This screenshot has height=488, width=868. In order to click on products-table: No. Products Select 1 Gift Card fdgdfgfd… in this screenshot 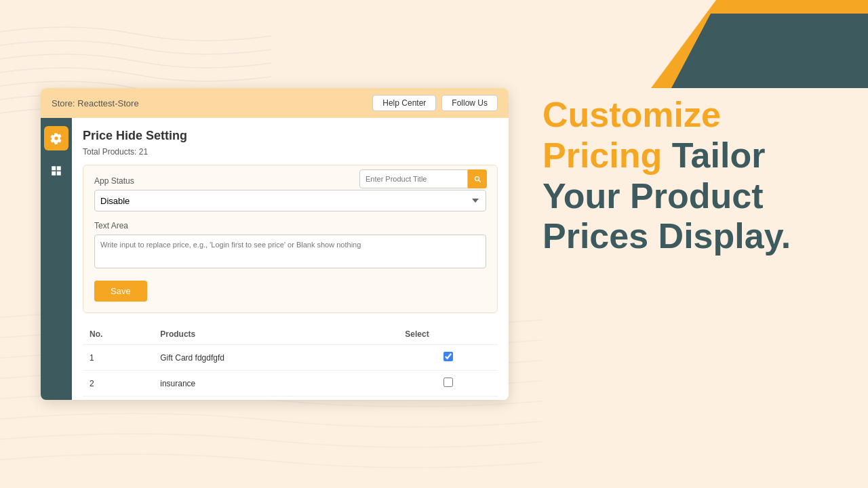, I will do `click(290, 362)`.